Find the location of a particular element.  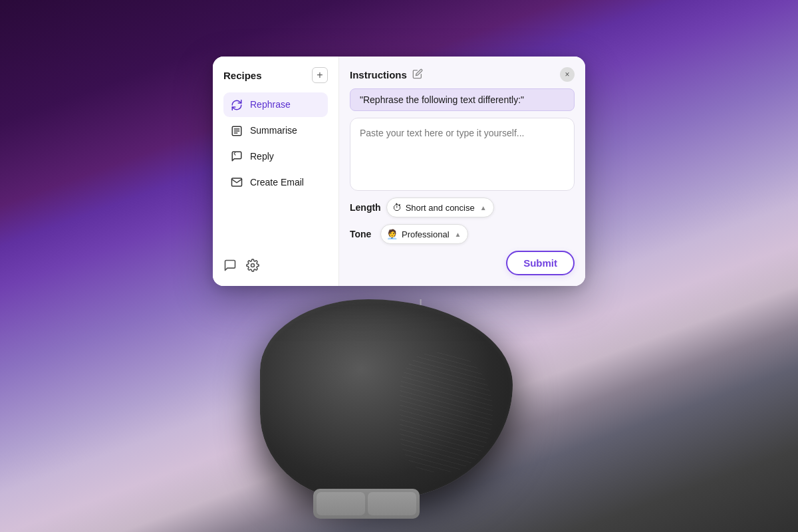

reply-icon is located at coordinates (237, 157).